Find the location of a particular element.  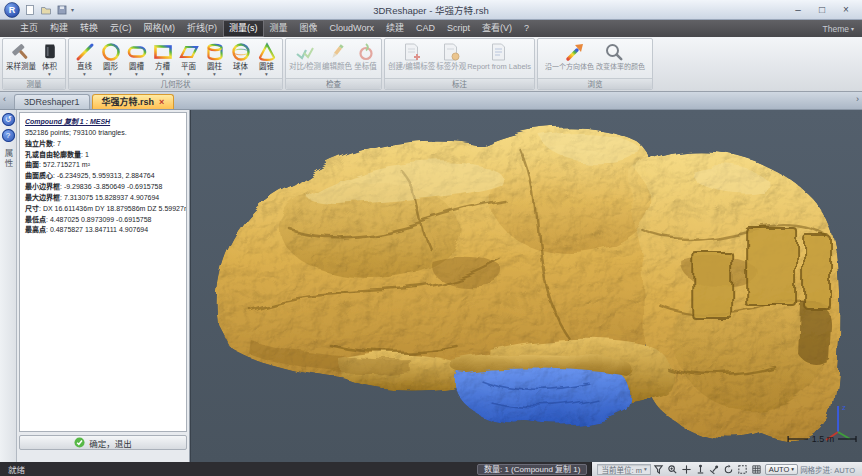

move-icon is located at coordinates (687, 469).